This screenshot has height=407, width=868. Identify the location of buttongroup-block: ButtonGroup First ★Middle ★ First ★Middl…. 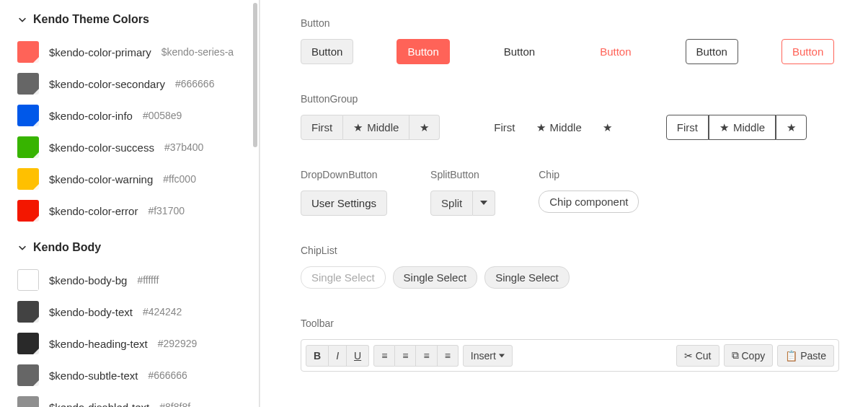
(570, 117).